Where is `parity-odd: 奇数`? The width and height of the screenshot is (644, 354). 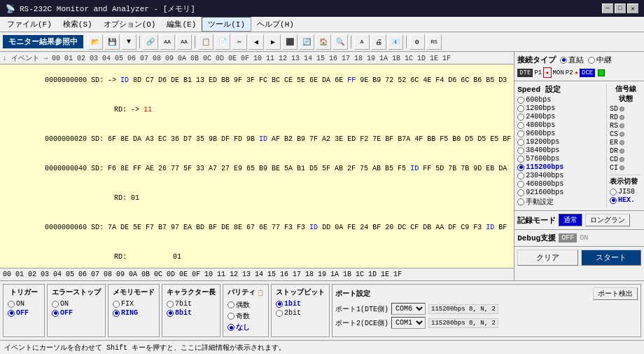
parity-odd: 奇数 is located at coordinates (246, 316).